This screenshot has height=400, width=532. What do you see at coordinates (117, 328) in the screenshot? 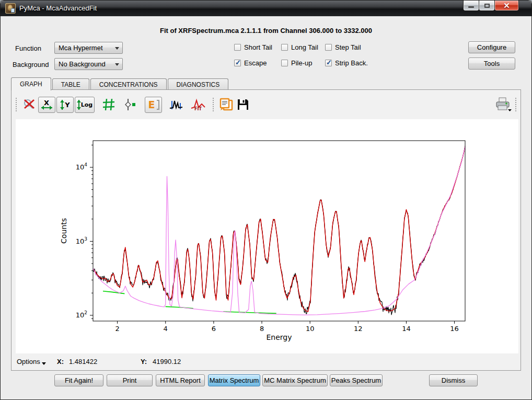
I see `svg-text: 2` at bounding box center [117, 328].